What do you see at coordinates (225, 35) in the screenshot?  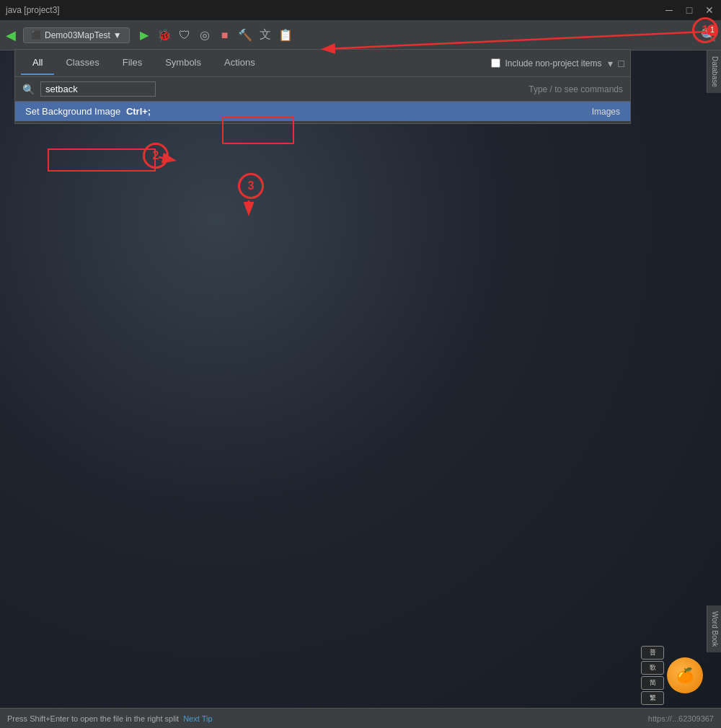 I see `stop-button: ■` at bounding box center [225, 35].